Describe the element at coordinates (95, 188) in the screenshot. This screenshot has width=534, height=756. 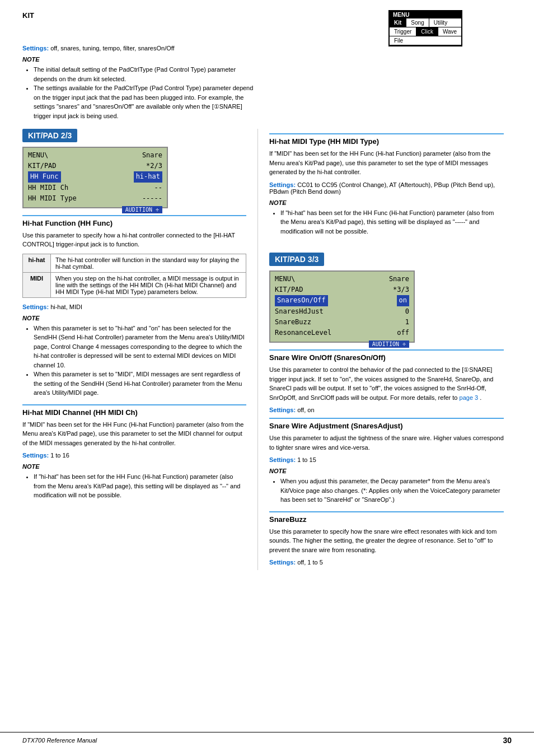
I see `lcd-row4: HH MIDI Ch --` at that location.